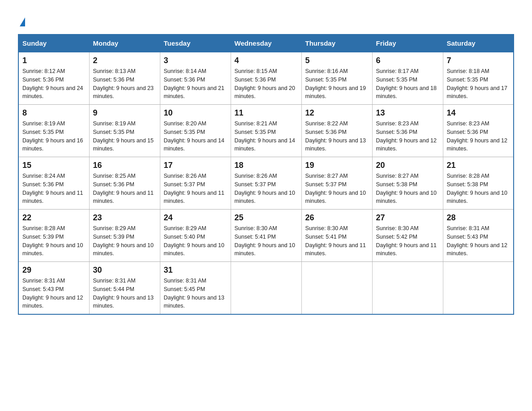 The height and width of the screenshot is (411, 532). I want to click on day-number: 31, so click(195, 270).